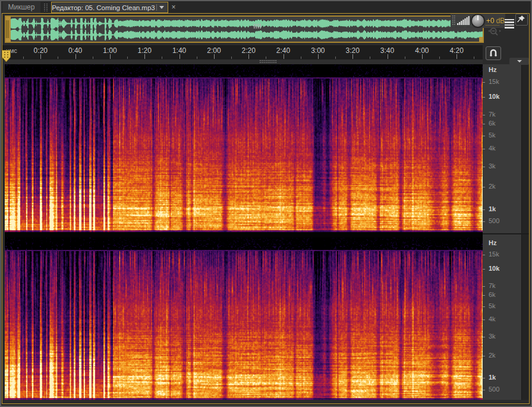 The image size is (532, 407). I want to click on pin-icon, so click(521, 19).